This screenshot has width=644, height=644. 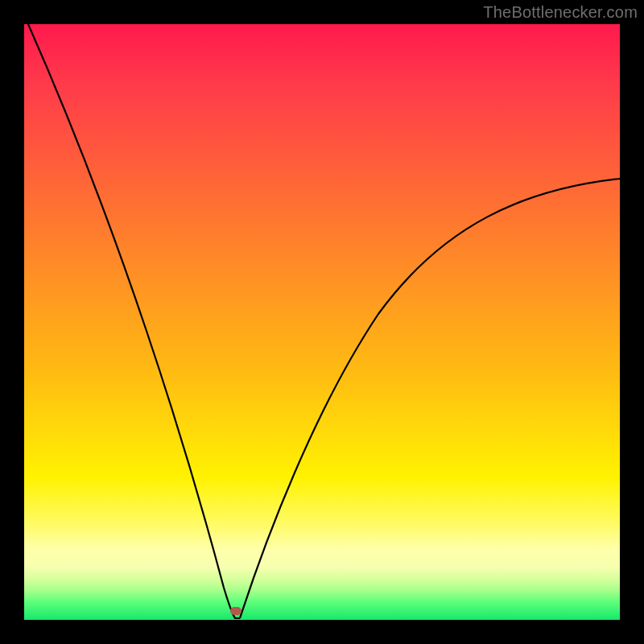 I want to click on trough-marker, so click(x=236, y=611).